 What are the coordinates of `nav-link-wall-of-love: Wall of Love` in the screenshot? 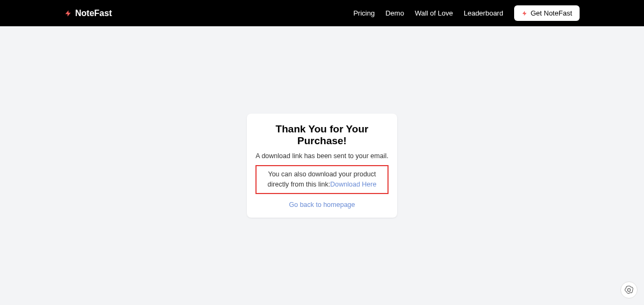 It's located at (434, 13).